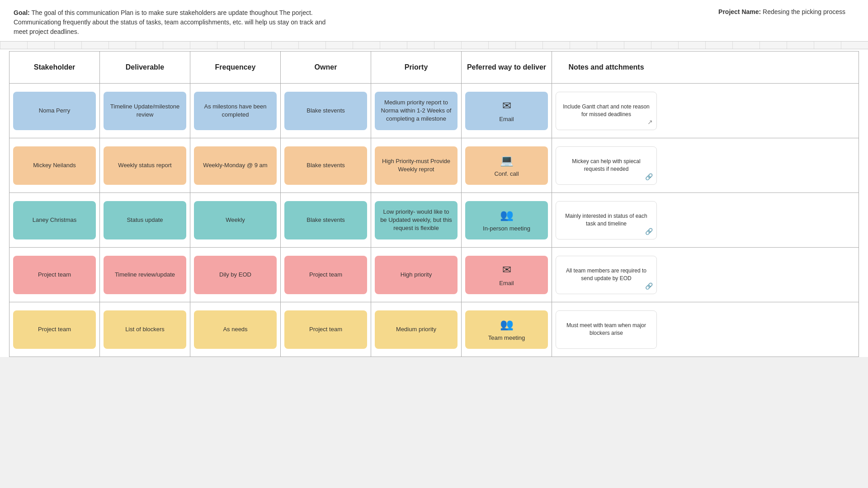 This screenshot has height=488, width=868. What do you see at coordinates (235, 221) in the screenshot?
I see `frequency-card-2: Weekly` at bounding box center [235, 221].